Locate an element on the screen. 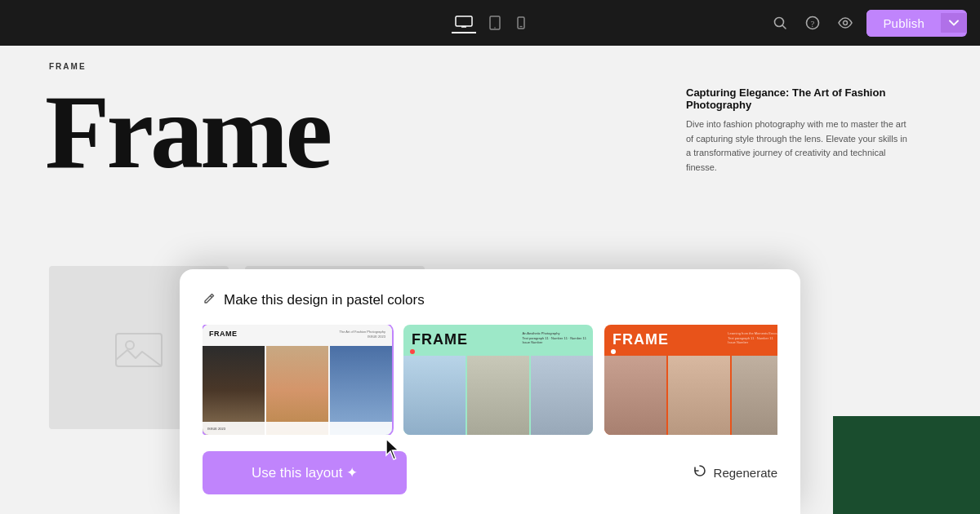 Image resolution: width=980 pixels, height=514 pixels. publish-button-group: Publish is located at coordinates (916, 23).